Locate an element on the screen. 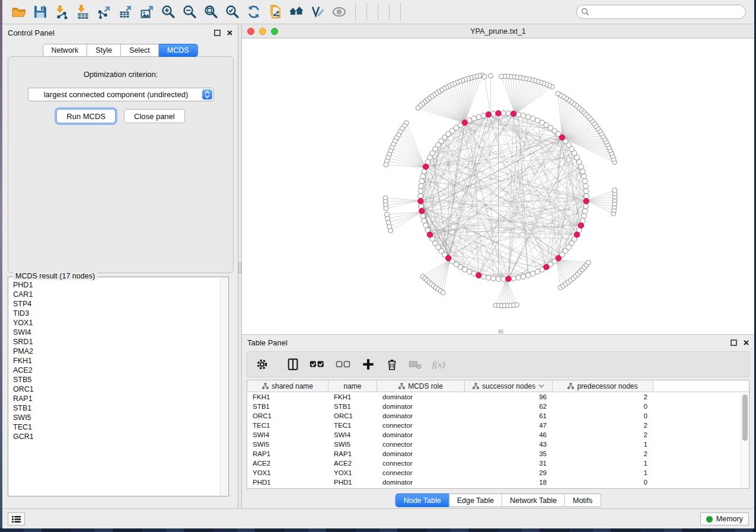 This screenshot has width=756, height=532. vertical-splitter is located at coordinates (240, 267).